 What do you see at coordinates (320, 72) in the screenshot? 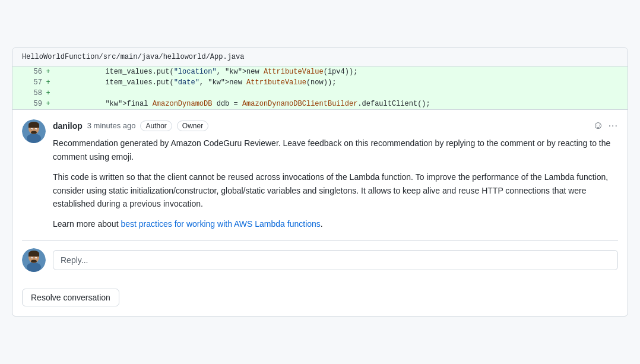
I see `table-row: 56+ item_values.put("location", "kw">new…` at bounding box center [320, 72].